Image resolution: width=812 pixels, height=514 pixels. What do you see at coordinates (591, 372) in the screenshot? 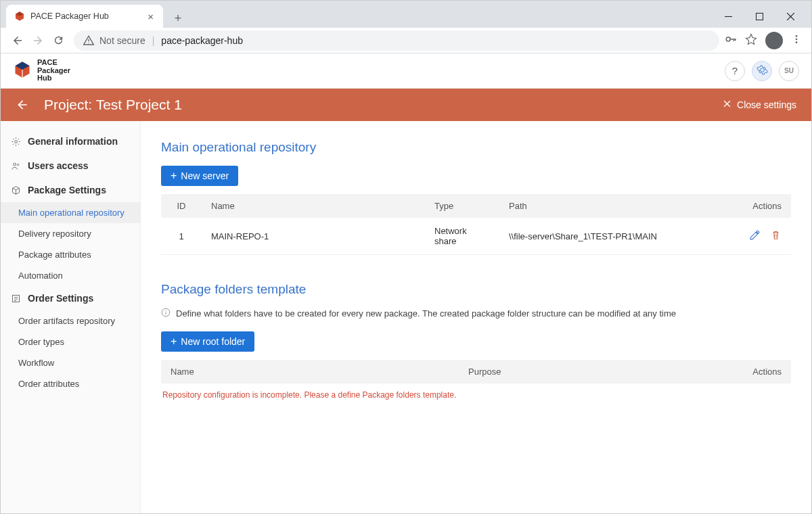
I see `col-purpose: Purpose` at bounding box center [591, 372].